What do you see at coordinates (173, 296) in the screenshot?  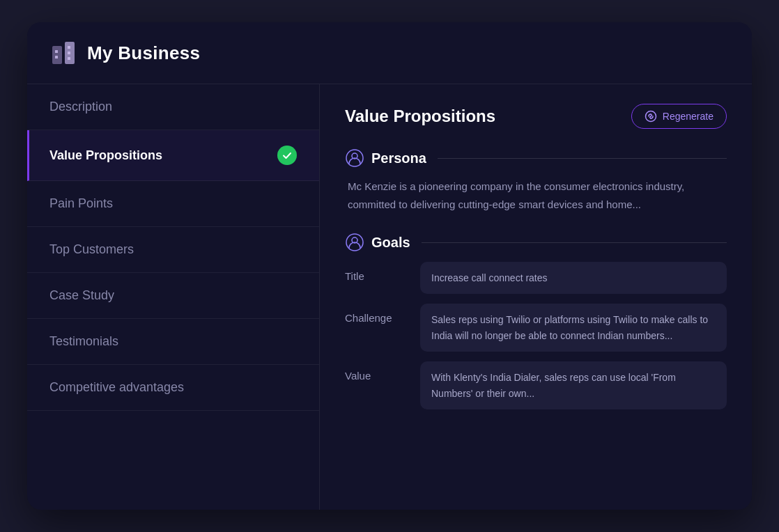 I see `sidebar-item-case-study: Case Study` at bounding box center [173, 296].